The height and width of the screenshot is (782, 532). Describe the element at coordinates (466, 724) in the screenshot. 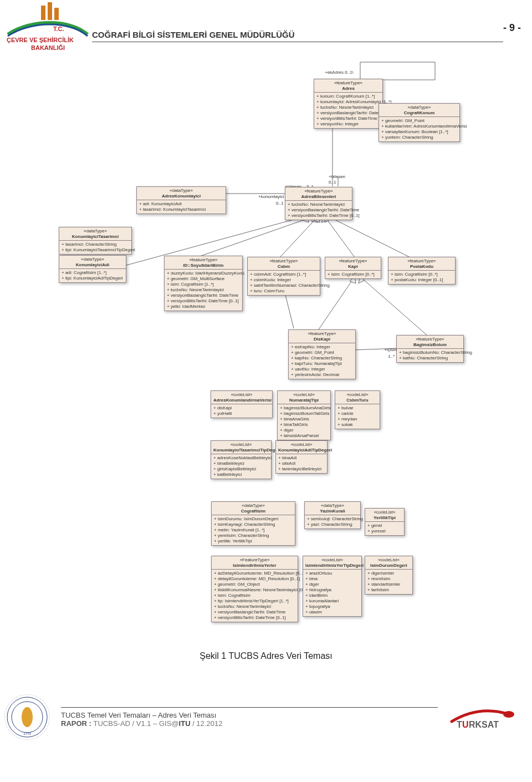

I see `svg-text: U` at that location.